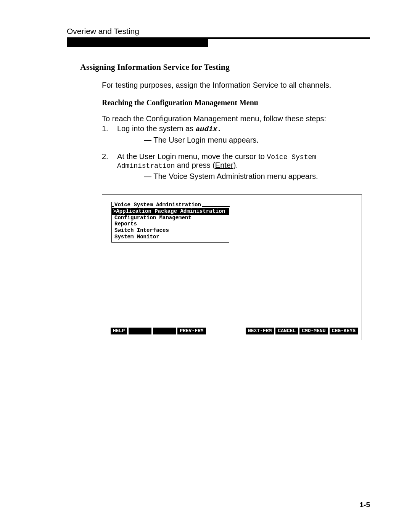 The height and width of the screenshot is (532, 412). I want to click on step-2-post: )., so click(236, 165).